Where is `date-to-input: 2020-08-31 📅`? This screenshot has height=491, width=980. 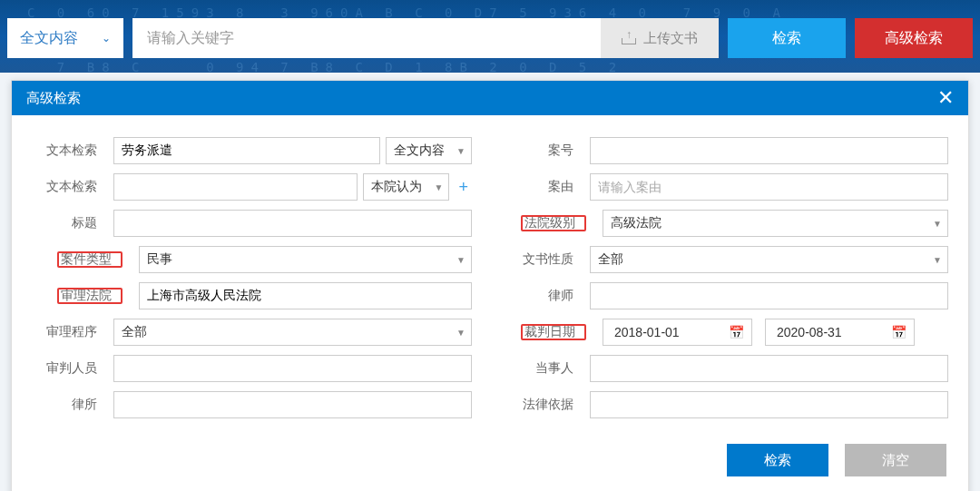
date-to-input: 2020-08-31 📅 is located at coordinates (840, 332).